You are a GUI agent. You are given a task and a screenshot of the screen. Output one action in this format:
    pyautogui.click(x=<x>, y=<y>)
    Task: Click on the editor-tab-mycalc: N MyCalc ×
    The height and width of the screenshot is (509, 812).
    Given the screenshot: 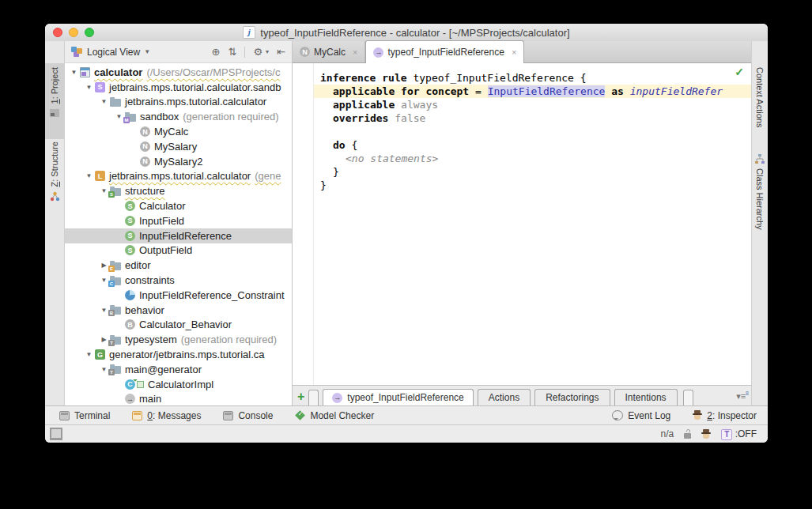 What is the action you would take?
    pyautogui.click(x=329, y=52)
    